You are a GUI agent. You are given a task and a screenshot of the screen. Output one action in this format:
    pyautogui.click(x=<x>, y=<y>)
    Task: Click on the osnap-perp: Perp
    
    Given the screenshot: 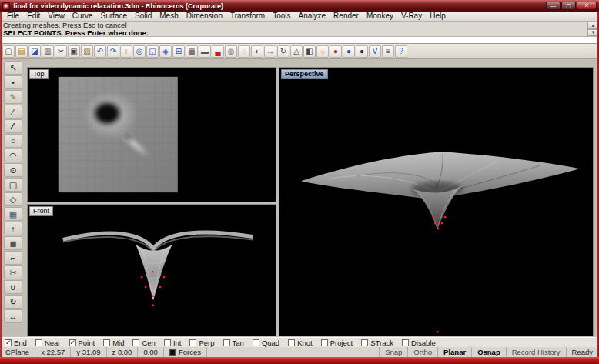 What is the action you would take?
    pyautogui.click(x=202, y=343)
    